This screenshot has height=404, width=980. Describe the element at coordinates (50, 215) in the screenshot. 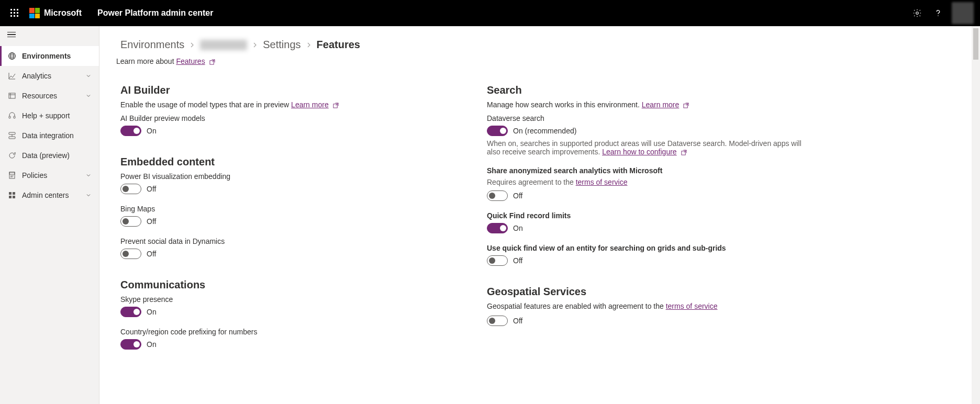

I see `sidebar: EnvironmentsAnalyticsResourcesHelp + sup…` at that location.